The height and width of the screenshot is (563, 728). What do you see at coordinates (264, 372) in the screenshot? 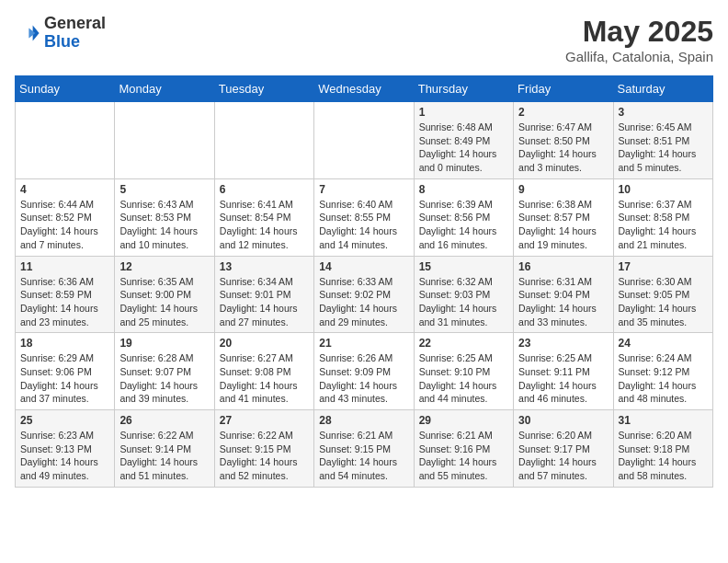
I see `day-cell: 20Sunrise: 6:27 AMSunset: 9:08 PMDayligh…` at bounding box center [264, 372].